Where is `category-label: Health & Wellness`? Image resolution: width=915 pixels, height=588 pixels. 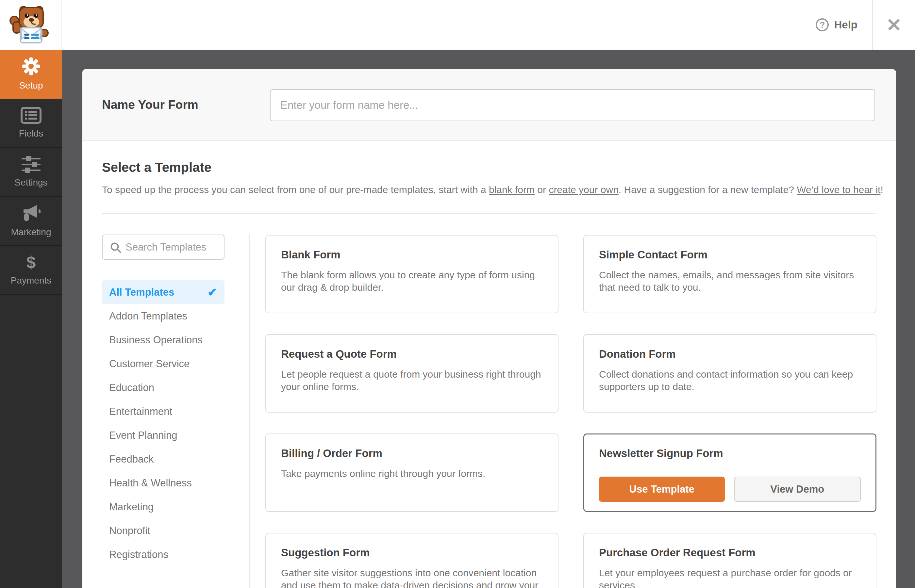
category-label: Health & Wellness is located at coordinates (150, 483).